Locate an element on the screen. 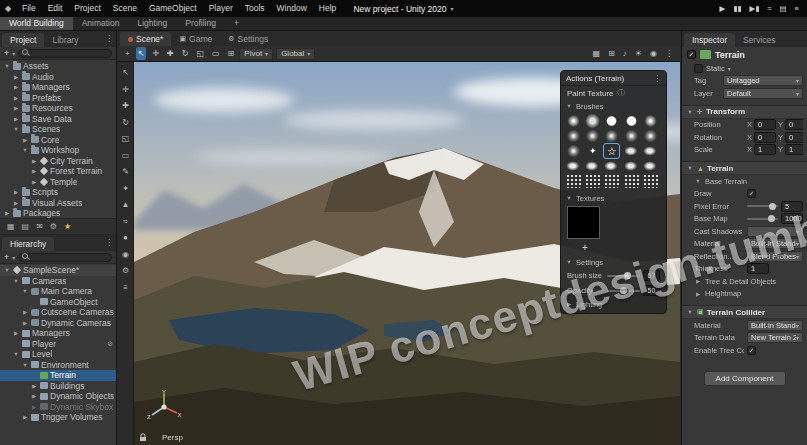 This screenshot has height=445, width=807. axis-input: 1 is located at coordinates (794, 150).